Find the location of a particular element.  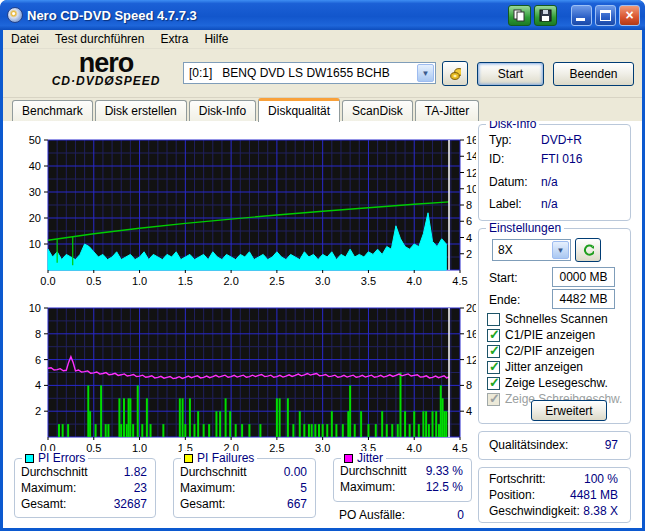

settings-title: Einstellungen is located at coordinates (525, 228).